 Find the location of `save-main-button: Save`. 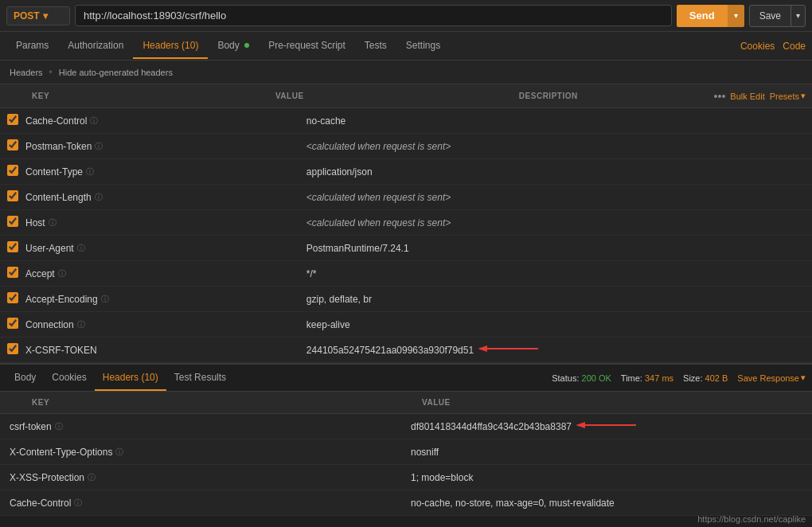

save-main-button: Save is located at coordinates (771, 16).